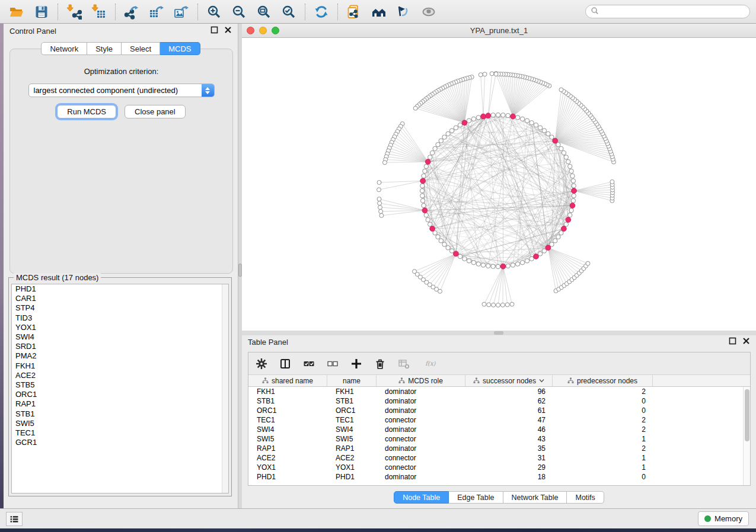 This screenshot has width=756, height=532. I want to click on table-scrollbar, so click(747, 436).